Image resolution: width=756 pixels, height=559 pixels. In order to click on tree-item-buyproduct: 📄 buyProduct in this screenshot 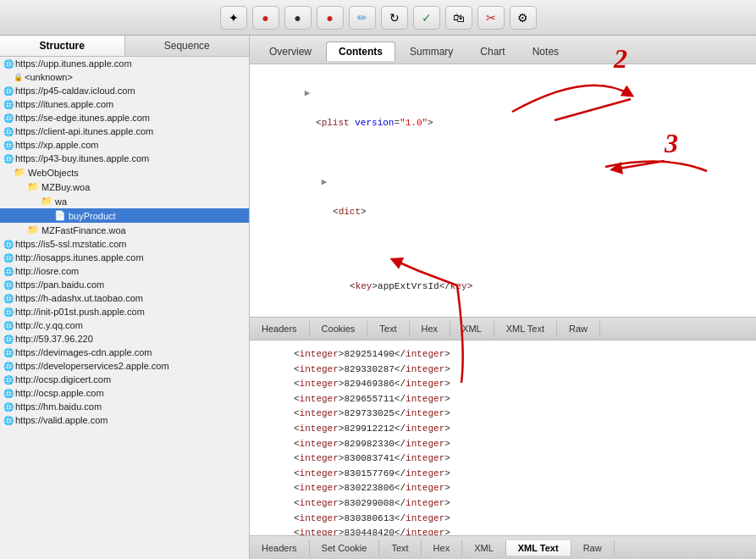, I will do `click(124, 215)`.